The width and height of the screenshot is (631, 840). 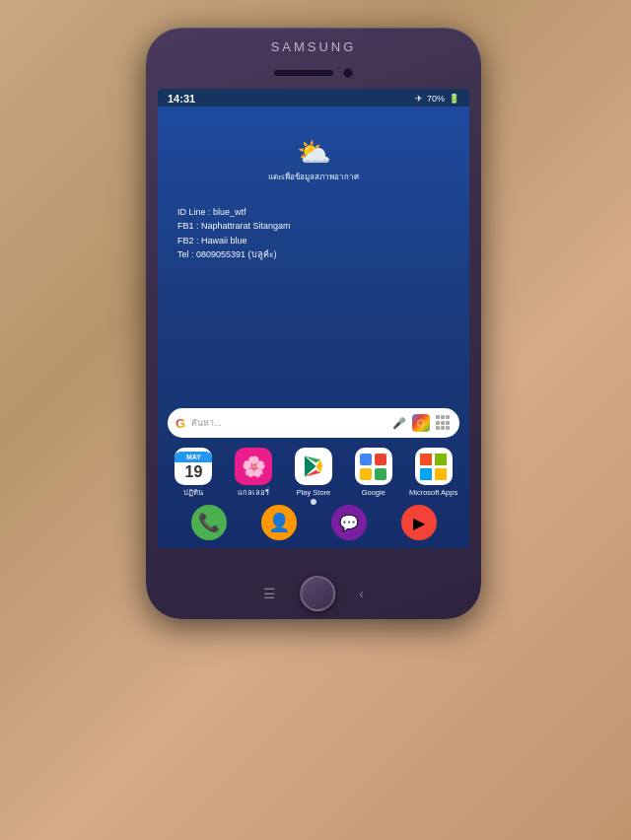 What do you see at coordinates (304, 73) in the screenshot?
I see `speaker-grille` at bounding box center [304, 73].